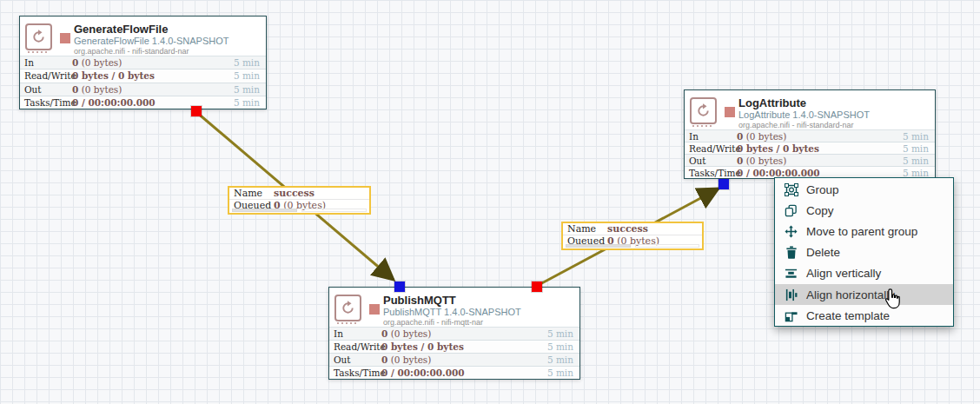 This screenshot has width=980, height=404. Describe the element at coordinates (810, 109) in the screenshot. I see `processor-header: LogAttribute LogAttribute 1.4.0-SNAPSHOT…` at that location.